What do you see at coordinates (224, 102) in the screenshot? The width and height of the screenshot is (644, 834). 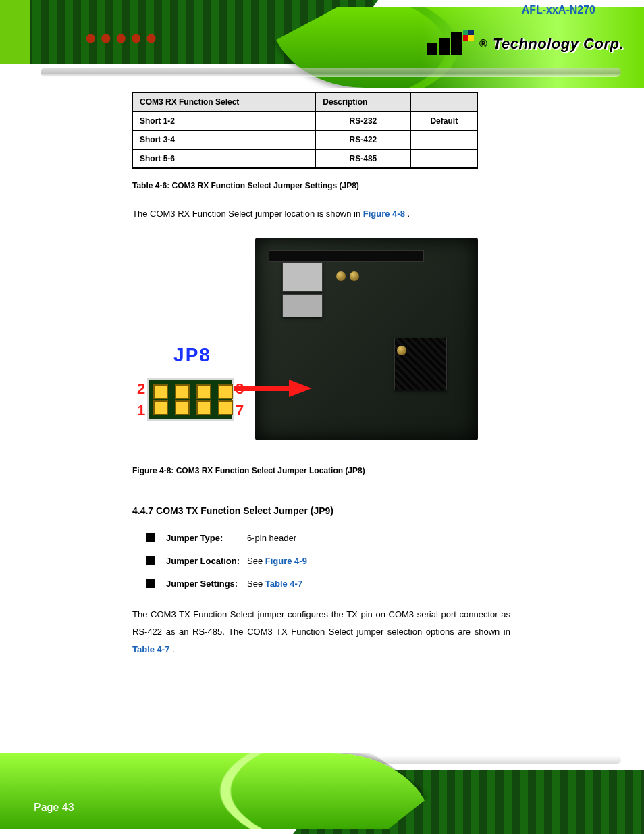 I see `th-name: COM3 RX Function Select` at bounding box center [224, 102].